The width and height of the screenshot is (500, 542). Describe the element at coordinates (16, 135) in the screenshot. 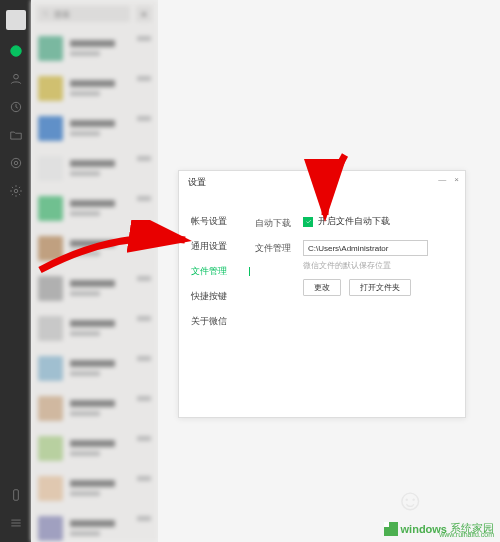

I see `files-icon` at that location.